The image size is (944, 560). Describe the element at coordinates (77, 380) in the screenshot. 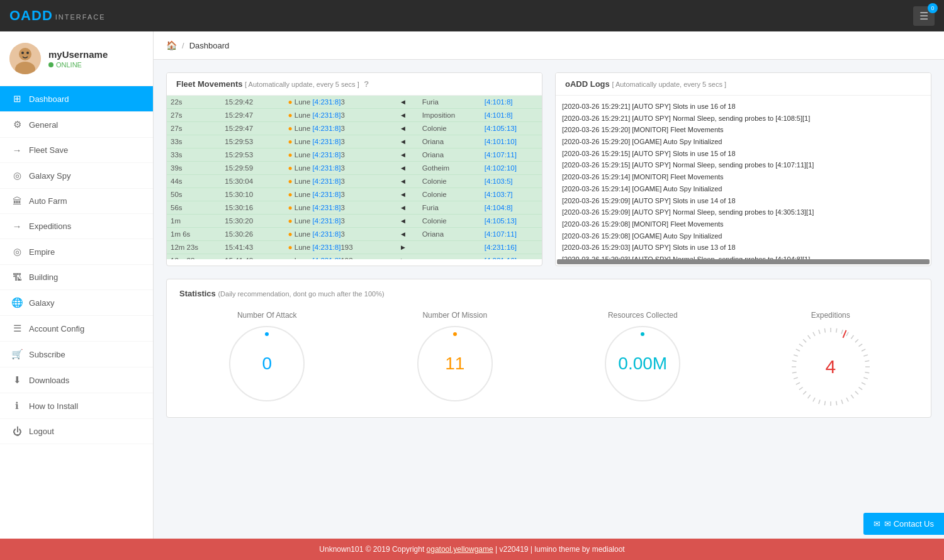

I see `sidebar-item-downloads: ⬇ Downloads` at that location.